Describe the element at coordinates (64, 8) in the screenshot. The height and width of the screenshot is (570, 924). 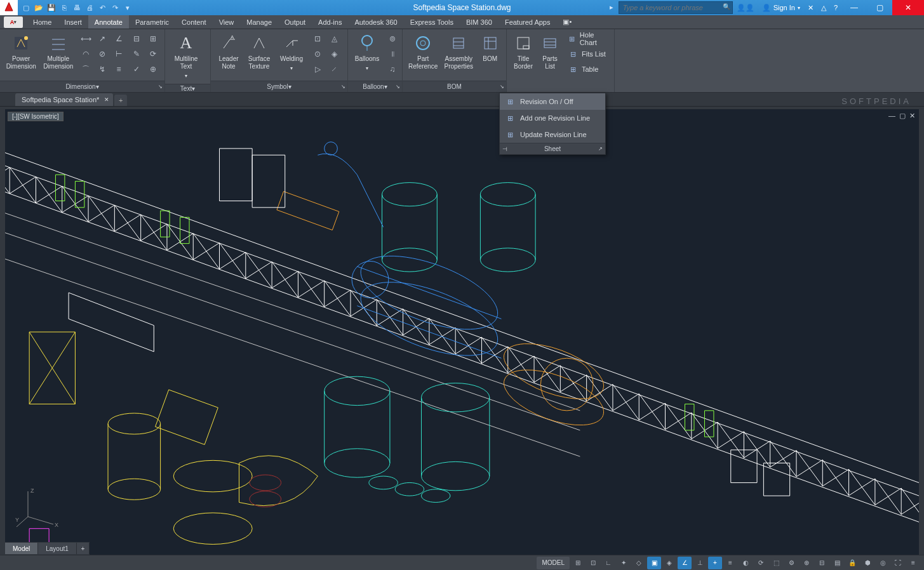
I see `saveas-icon: ⎘` at that location.